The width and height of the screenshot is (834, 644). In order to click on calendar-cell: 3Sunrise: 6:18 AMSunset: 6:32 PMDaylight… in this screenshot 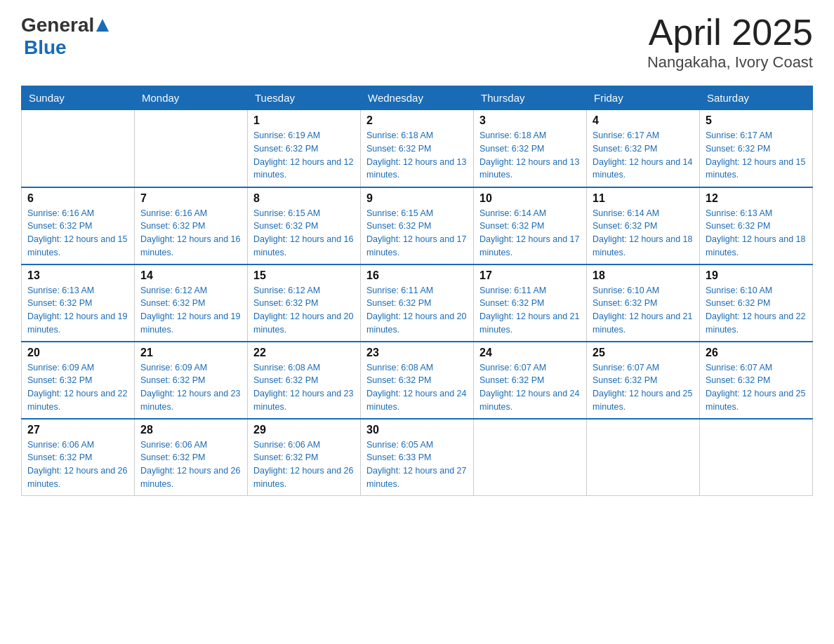, I will do `click(531, 149)`.